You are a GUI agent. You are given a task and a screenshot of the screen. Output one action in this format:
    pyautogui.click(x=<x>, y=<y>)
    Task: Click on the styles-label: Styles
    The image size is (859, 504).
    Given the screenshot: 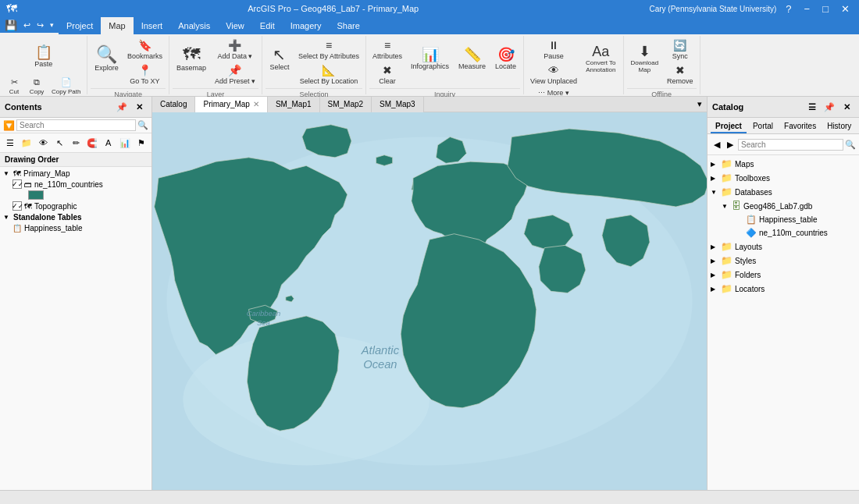 What is the action you would take?
    pyautogui.click(x=745, y=261)
    